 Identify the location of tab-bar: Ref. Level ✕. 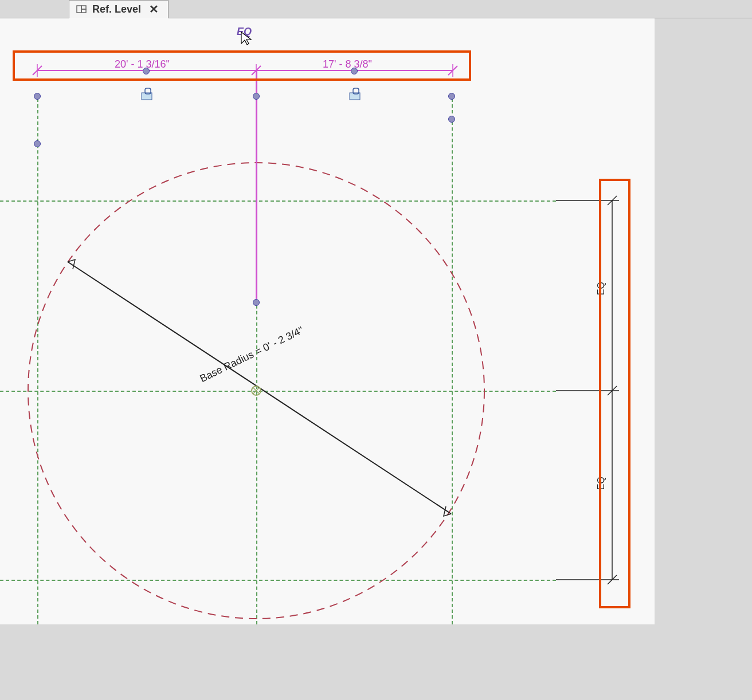
(376, 9).